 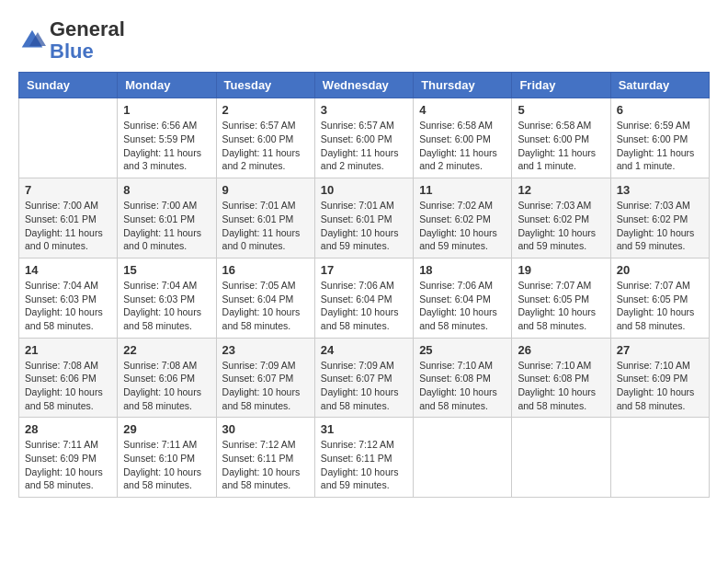 What do you see at coordinates (68, 465) in the screenshot?
I see `cell-content: Sunrise: 7:11 AMSunset: 6:09 PMDaylight:…` at bounding box center [68, 465].